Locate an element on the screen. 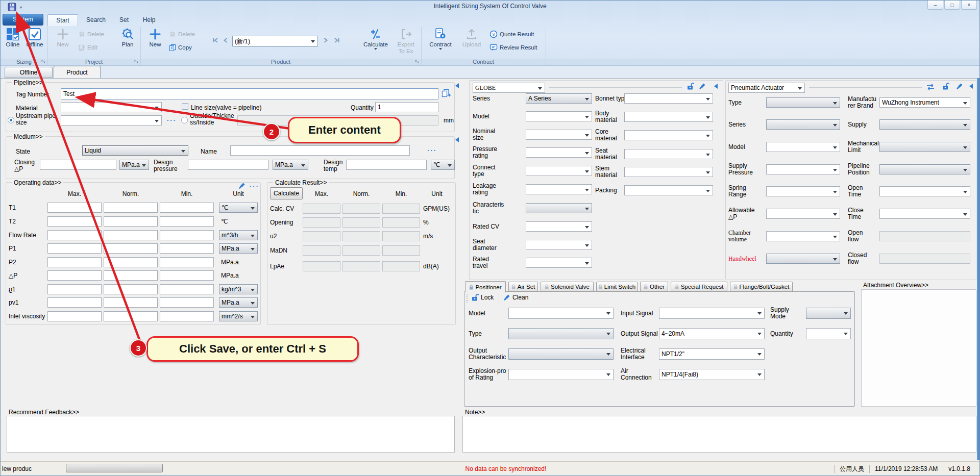 Image resolution: width=980 pixels, height=476 pixels. globe-packing-dropdown is located at coordinates (669, 190).